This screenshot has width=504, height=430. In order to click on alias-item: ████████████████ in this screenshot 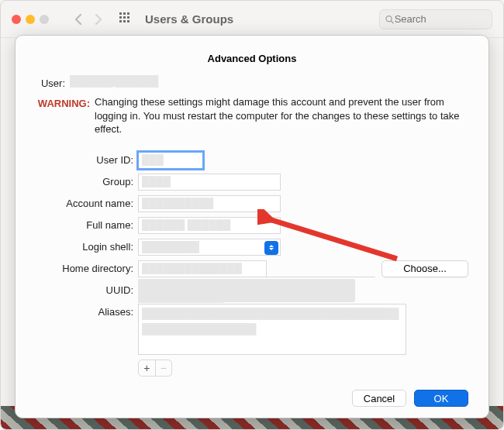, I will do `click(196, 329)`.